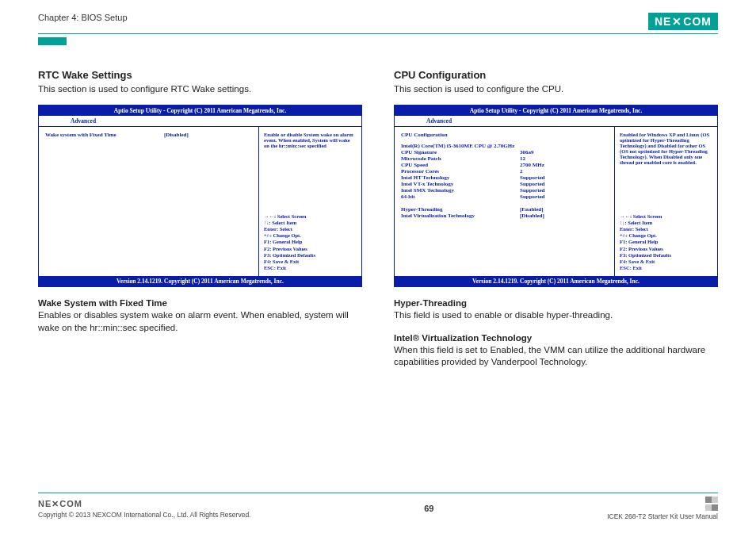  What do you see at coordinates (556, 75) in the screenshot?
I see `section-title-cpu: CPU Configuration` at bounding box center [556, 75].